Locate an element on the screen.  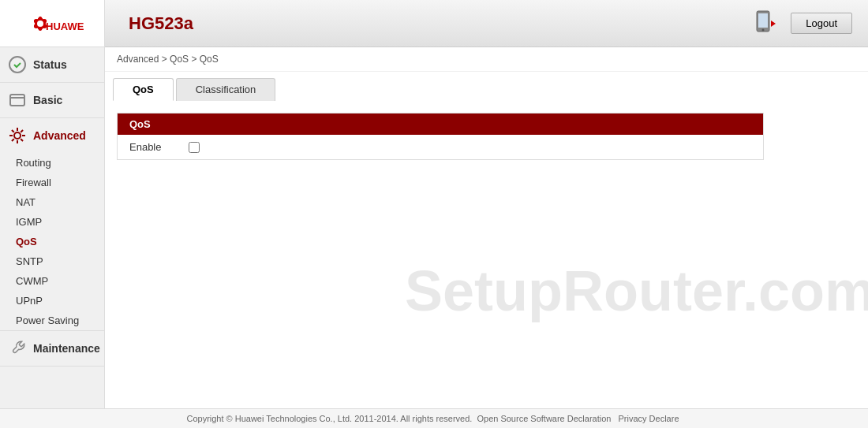
sidebar-subitem-qos: QoS is located at coordinates (52, 241).